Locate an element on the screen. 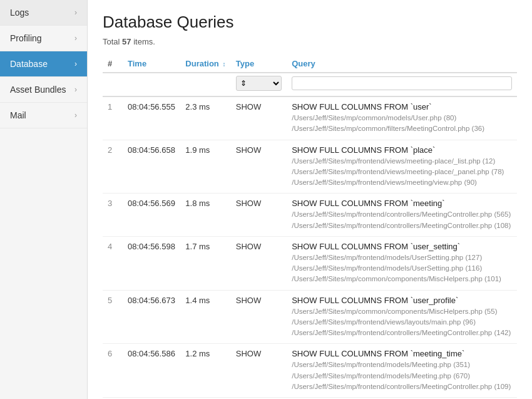 Image resolution: width=532 pixels, height=399 pixels. sidebar-item-mail: Mail› is located at coordinates (44, 115).